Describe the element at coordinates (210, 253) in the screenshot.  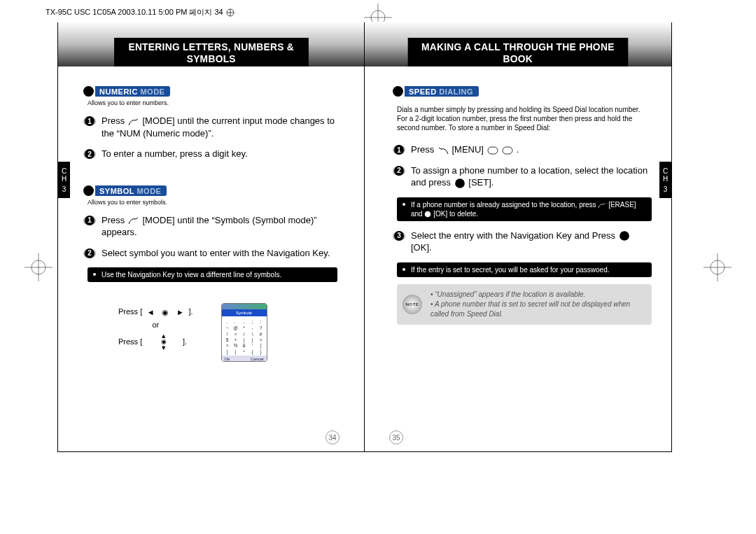
I see `symbol-step-2: 2 Select symbol you want to enter with t…` at that location.